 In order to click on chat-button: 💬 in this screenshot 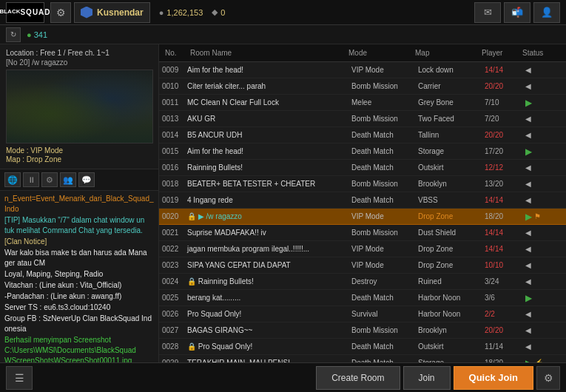, I will do `click(87, 180)`.